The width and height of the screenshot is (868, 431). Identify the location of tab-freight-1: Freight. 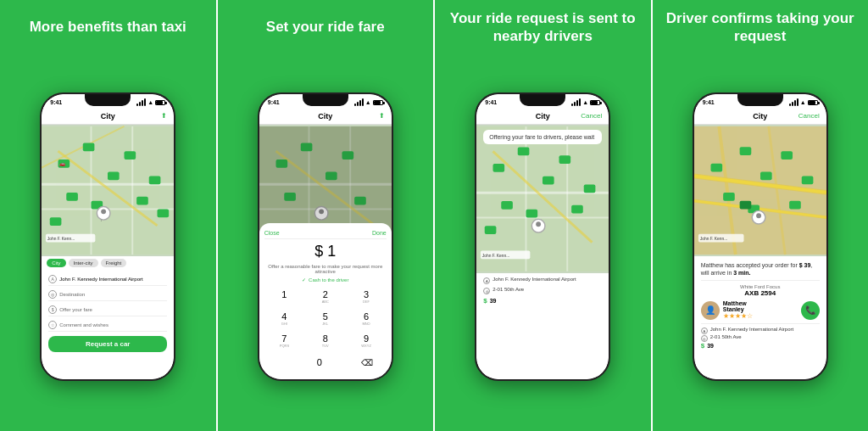
(114, 263).